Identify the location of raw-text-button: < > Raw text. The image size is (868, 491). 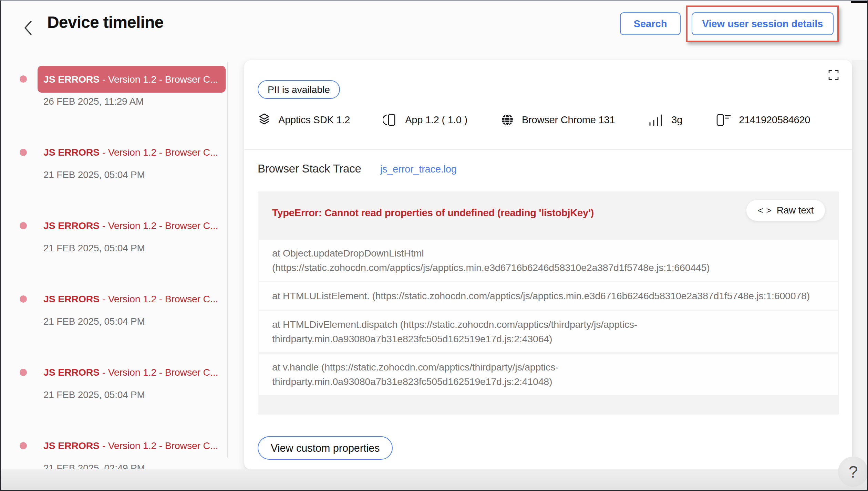
(786, 210).